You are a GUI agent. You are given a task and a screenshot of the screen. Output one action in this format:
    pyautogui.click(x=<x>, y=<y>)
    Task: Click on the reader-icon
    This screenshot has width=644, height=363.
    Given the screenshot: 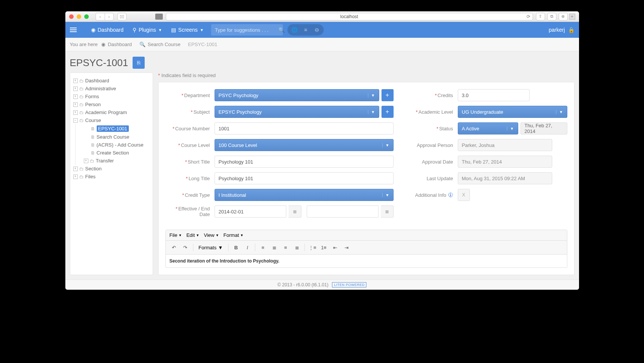 What is the action you would take?
    pyautogui.click(x=159, y=17)
    